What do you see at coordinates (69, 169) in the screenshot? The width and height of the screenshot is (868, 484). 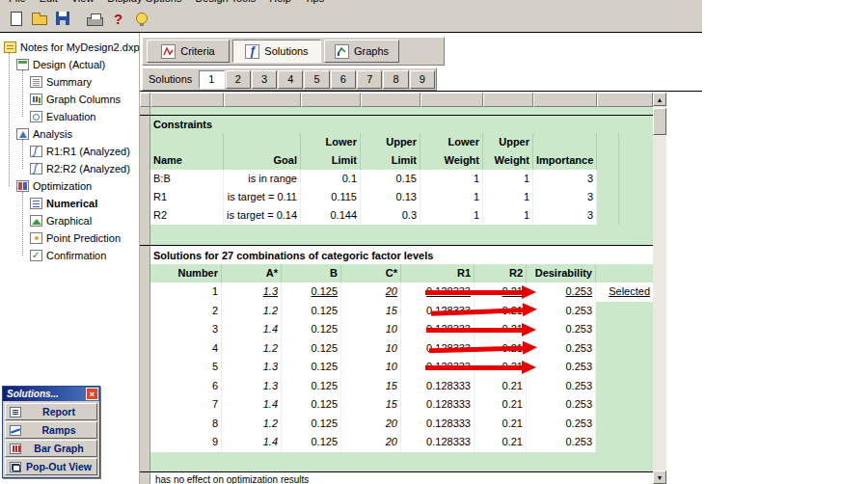 I see `sidebar-item-r2: R2:R2 (Analyzed)` at bounding box center [69, 169].